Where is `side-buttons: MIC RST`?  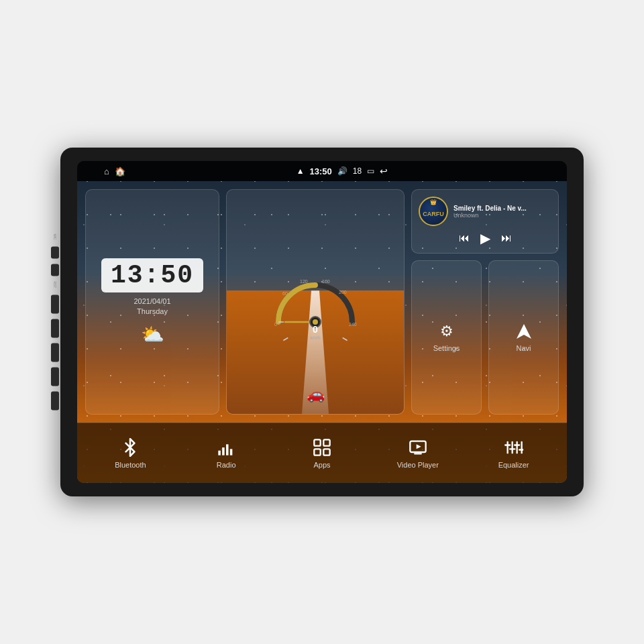
side-buttons: MIC RST is located at coordinates (55, 322).